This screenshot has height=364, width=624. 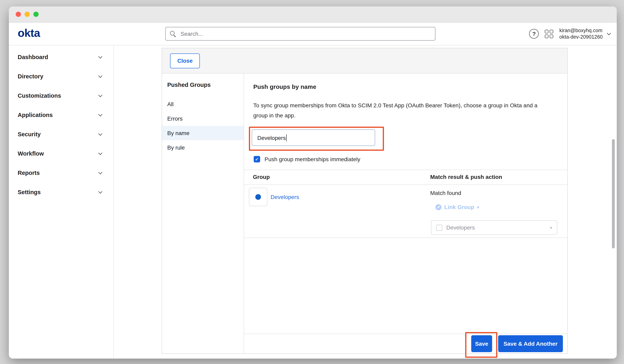 What do you see at coordinates (29, 192) in the screenshot?
I see `sidebar-item-label: Settings` at bounding box center [29, 192].